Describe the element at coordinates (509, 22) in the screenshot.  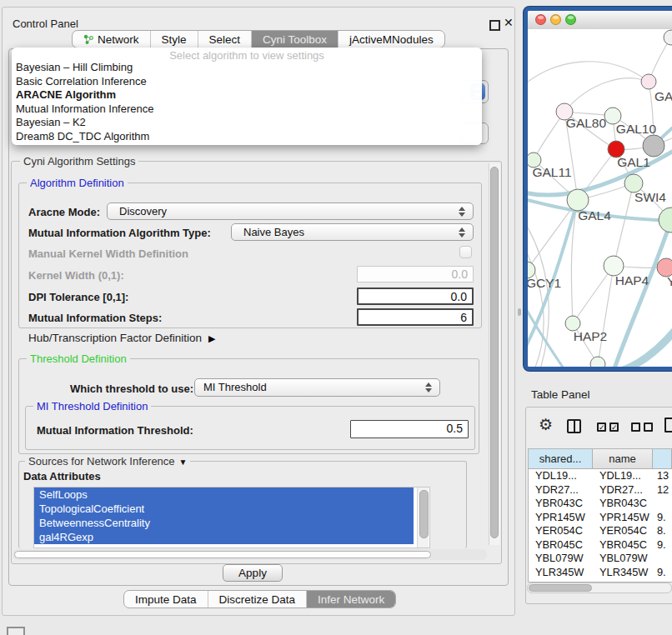
I see `close-icon: ✕` at that location.